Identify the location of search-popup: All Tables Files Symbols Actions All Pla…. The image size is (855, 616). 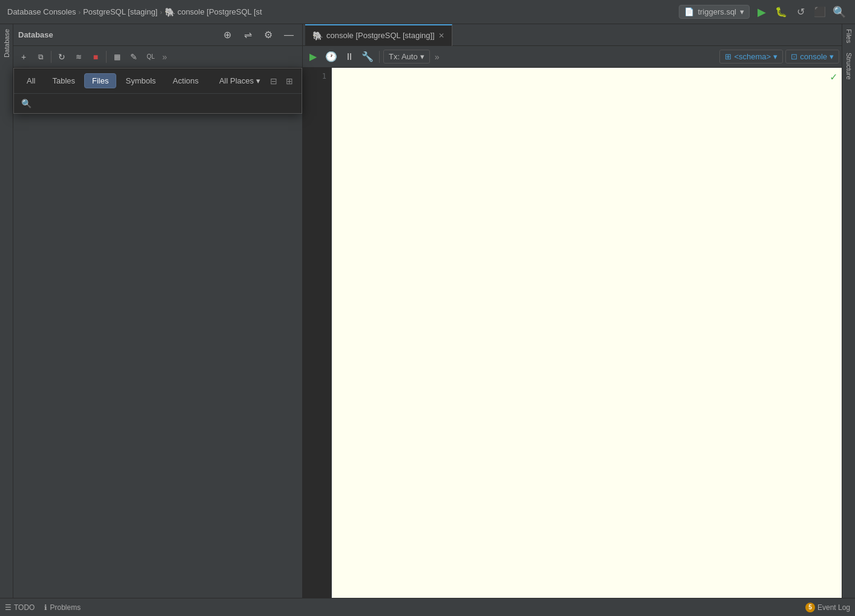
(157, 91).